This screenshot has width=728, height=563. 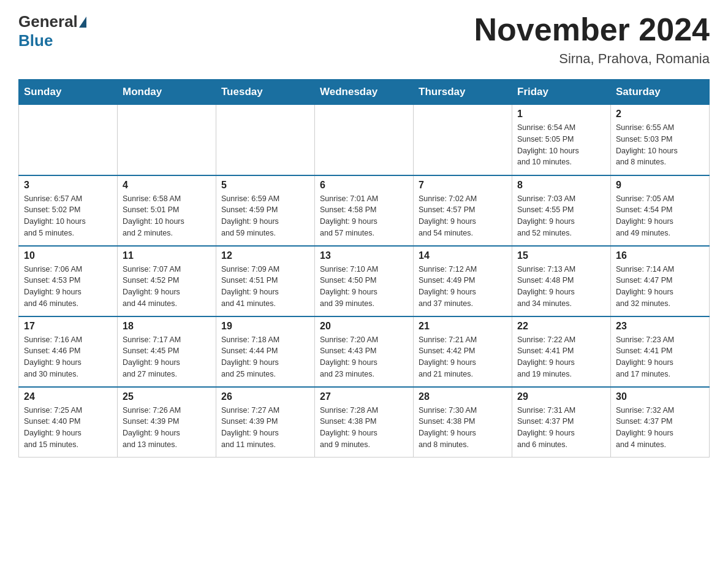 What do you see at coordinates (364, 357) in the screenshot?
I see `sun-info: Sunrise: 7:20 AMSunset: 4:43 PMDaylight:…` at bounding box center [364, 357].